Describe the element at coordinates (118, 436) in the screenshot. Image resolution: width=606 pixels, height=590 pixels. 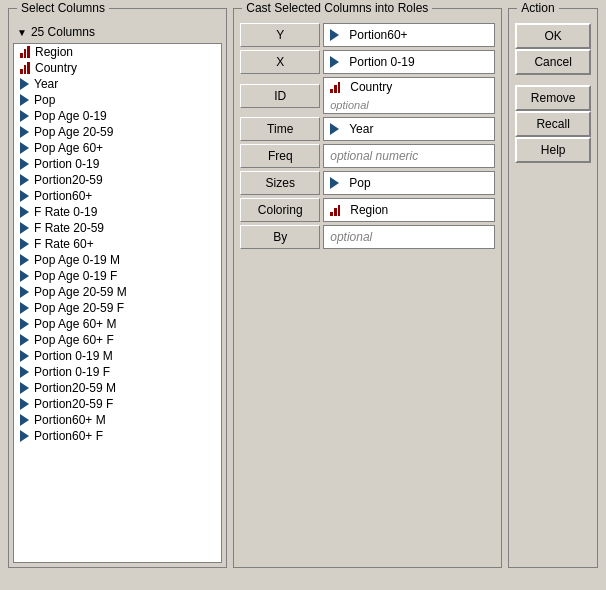
I see `list-item: Portion60+ F` at that location.